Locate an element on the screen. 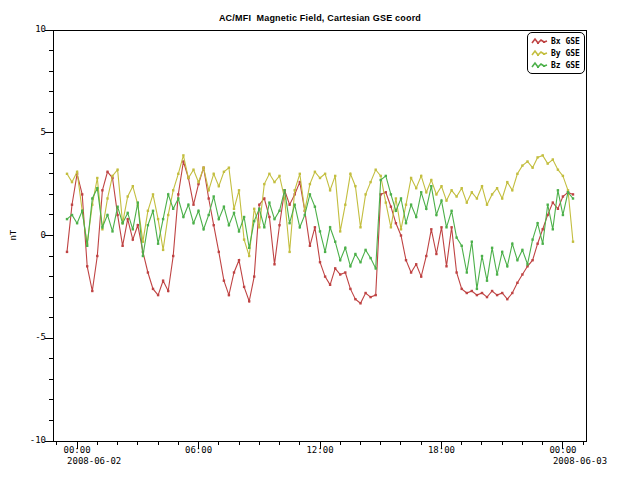 The height and width of the screenshot is (480, 640). legend-line-sample-icon is located at coordinates (540, 66).